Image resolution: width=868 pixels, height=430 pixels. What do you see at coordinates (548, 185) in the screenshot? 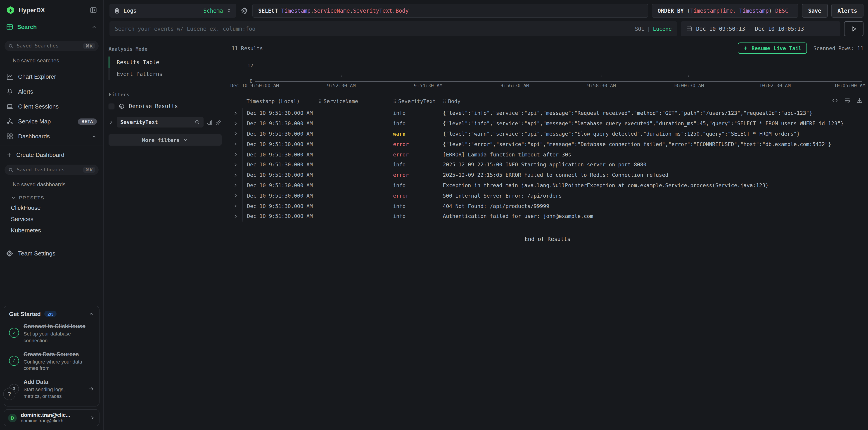
I see `table-row: Dec 10 9:51:30.000 AM info Exception in …` at bounding box center [548, 185].